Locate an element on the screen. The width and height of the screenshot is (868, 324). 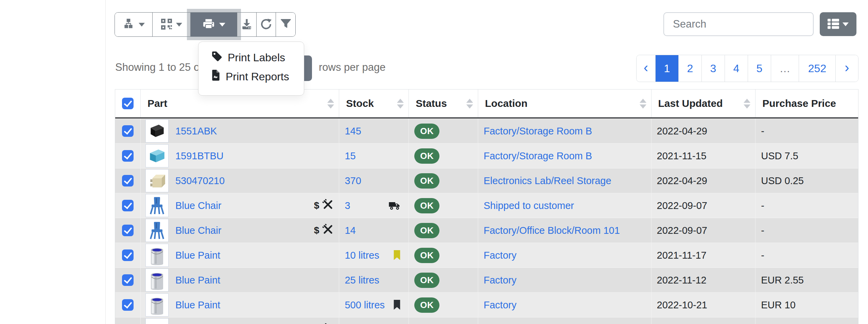
rows-per-page-label: rows per page is located at coordinates (352, 67).